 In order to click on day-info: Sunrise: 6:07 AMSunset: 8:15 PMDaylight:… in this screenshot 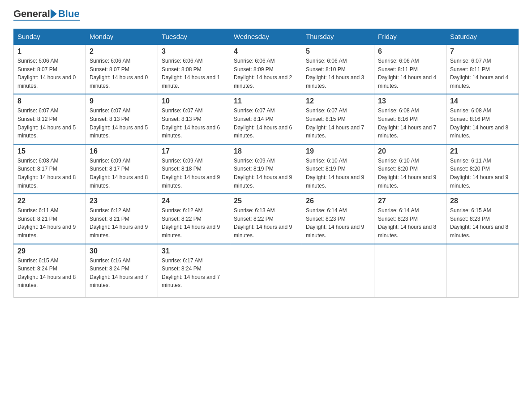, I will do `click(335, 123)`.